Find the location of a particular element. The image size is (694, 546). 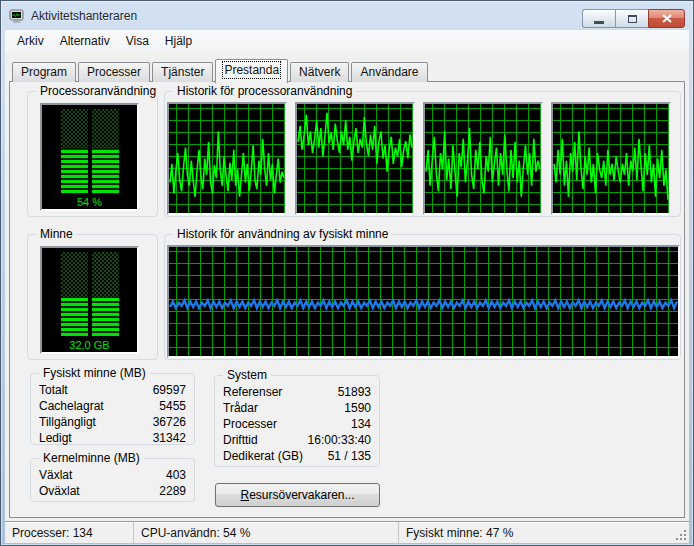

status-pane: CPU-användn: 54 % is located at coordinates (266, 532).